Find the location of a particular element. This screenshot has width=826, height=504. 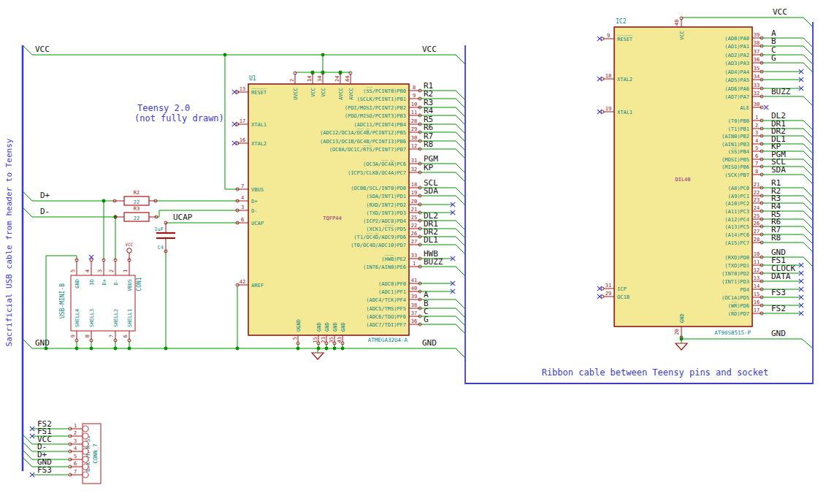

net-label: UCAP is located at coordinates (183, 218).